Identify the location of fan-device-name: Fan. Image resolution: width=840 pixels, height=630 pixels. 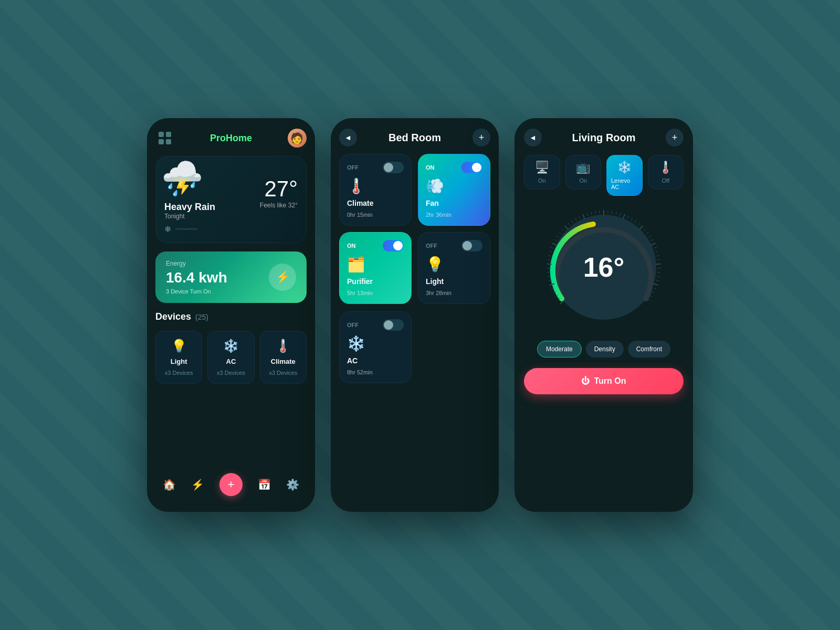
(454, 203).